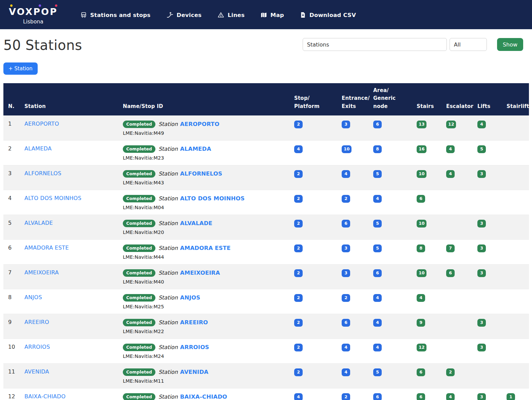 The image size is (532, 400). Describe the element at coordinates (266, 153) in the screenshot. I see `table-row: 2ALAMEDACompletedStationALAMEDALME:Navit…` at that location.